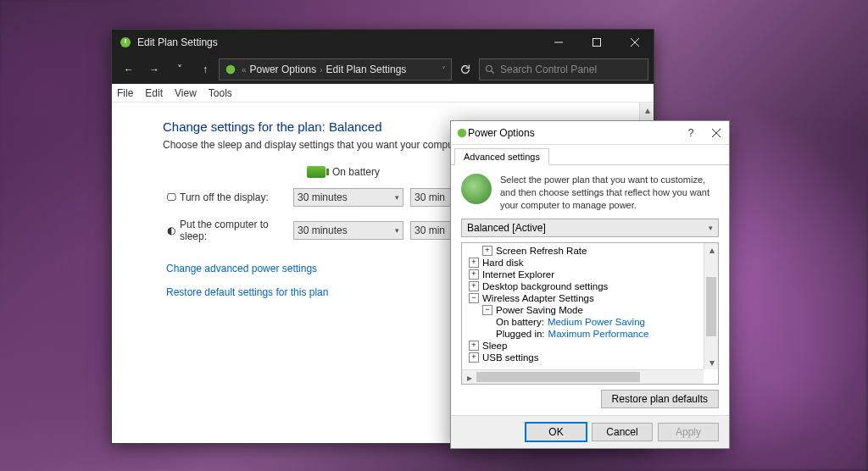 The image size is (868, 471). Describe the element at coordinates (573, 133) in the screenshot. I see `dialog-title: Power Options` at that location.